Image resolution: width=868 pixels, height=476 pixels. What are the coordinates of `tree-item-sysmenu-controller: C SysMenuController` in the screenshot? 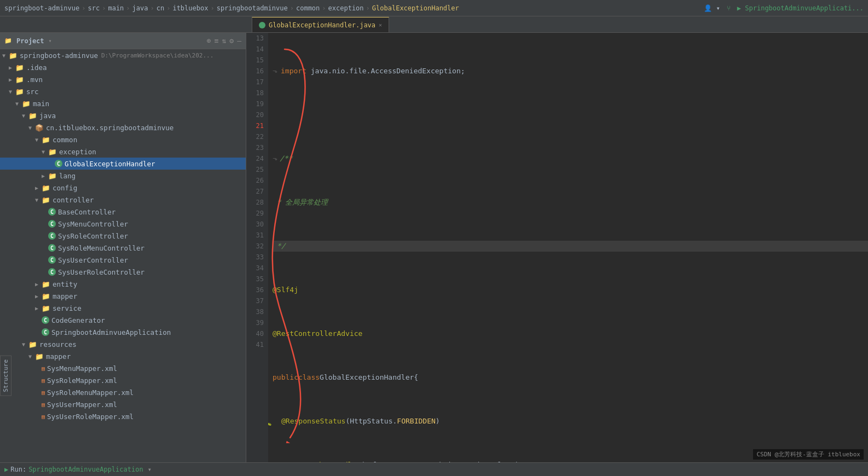 It's located at (123, 224).